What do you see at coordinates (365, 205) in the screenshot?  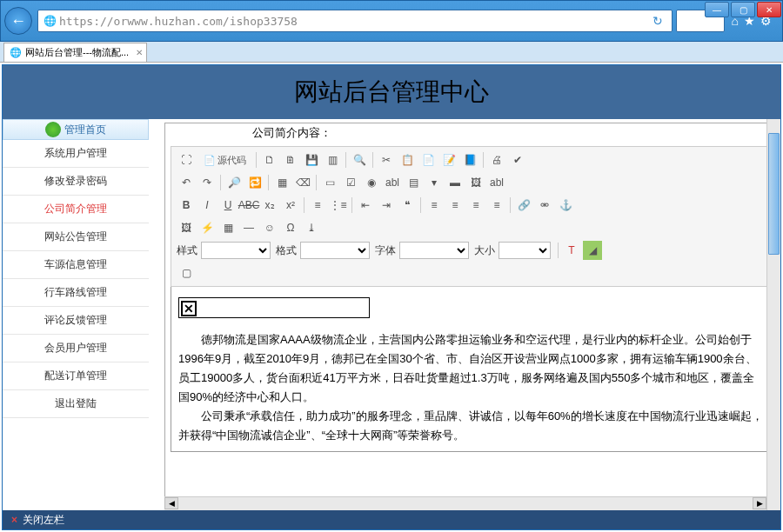 I see `outdent-icon: ⇤` at bounding box center [365, 205].